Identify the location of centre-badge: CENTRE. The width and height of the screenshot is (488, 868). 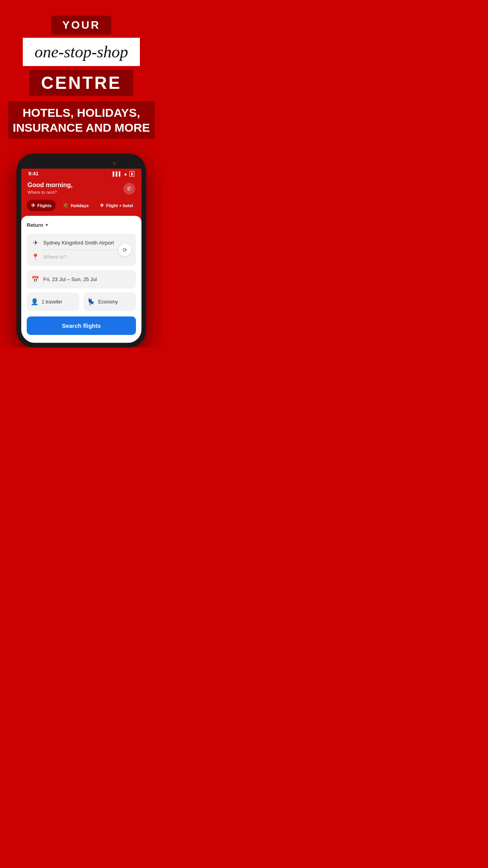
(82, 83).